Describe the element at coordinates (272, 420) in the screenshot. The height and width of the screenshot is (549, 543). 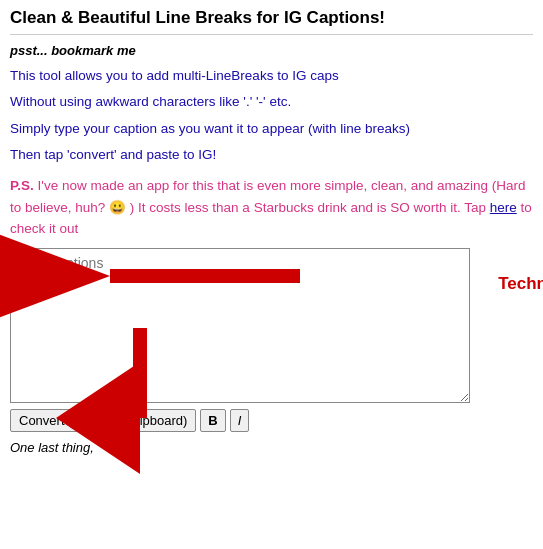
I see `buttons-row: Convert (& copy to clipboard) B I` at that location.